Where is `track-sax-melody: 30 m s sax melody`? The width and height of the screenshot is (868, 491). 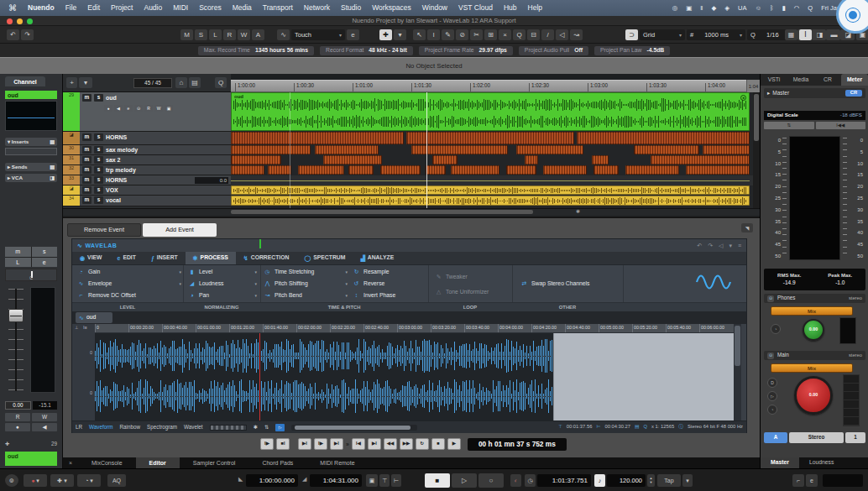 track-sax-melody: 30 m s sax melody is located at coordinates (147, 150).